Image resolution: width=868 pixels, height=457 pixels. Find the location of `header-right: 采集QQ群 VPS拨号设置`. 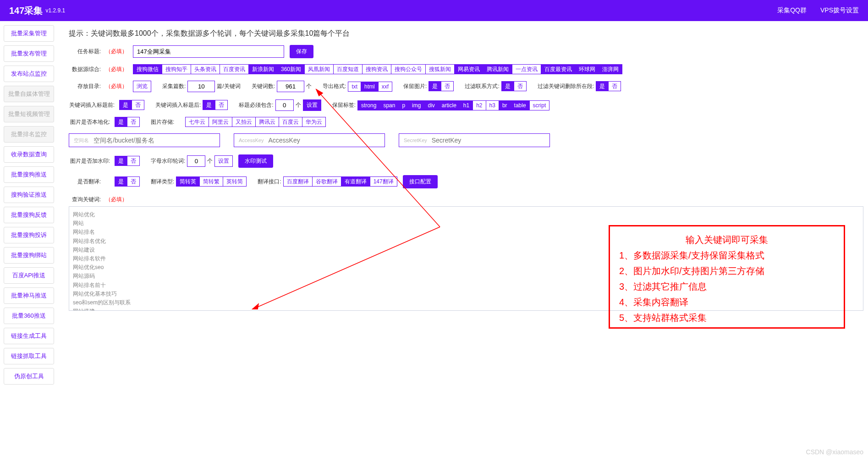

header-right: 采集QQ群 VPS拨号设置 is located at coordinates (818, 11).